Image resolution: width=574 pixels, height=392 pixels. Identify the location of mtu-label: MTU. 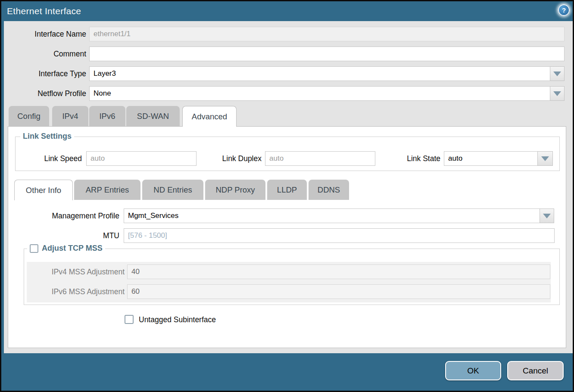
(73, 236).